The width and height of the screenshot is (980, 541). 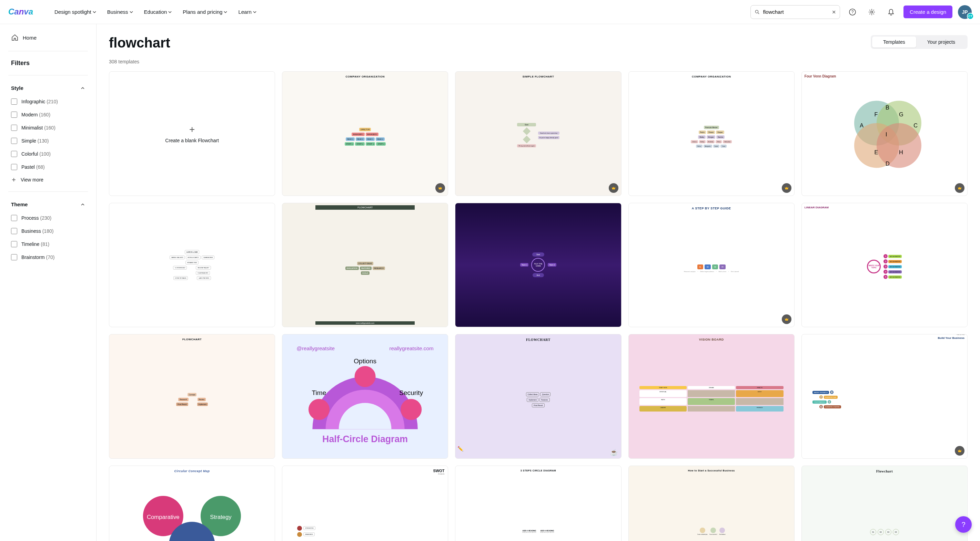 I want to click on template-title: 3 STEPS CIRCLE DIAGRAM, so click(x=538, y=471).